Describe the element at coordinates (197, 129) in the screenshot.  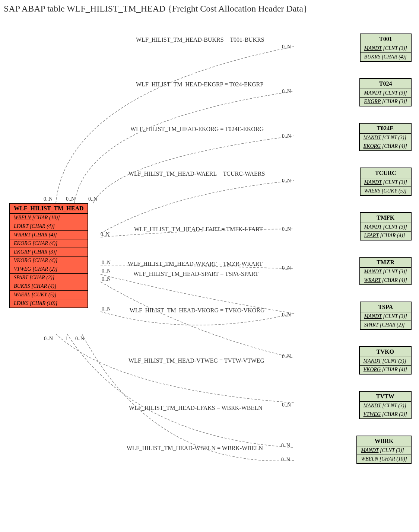
I see `relation-label: WLF_HILIST_TM_HEAD-EKORG = T024E-EKORG` at that location.